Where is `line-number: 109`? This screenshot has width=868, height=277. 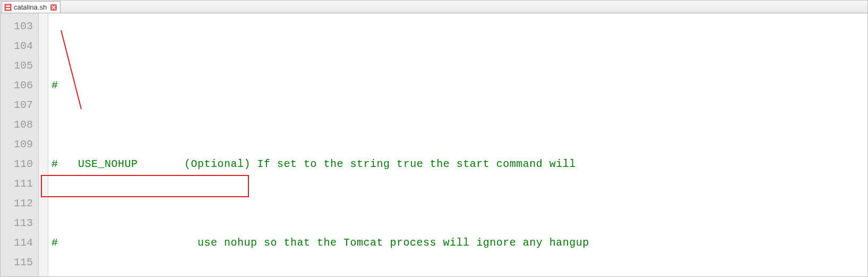
line-number: 109 is located at coordinates (19, 145).